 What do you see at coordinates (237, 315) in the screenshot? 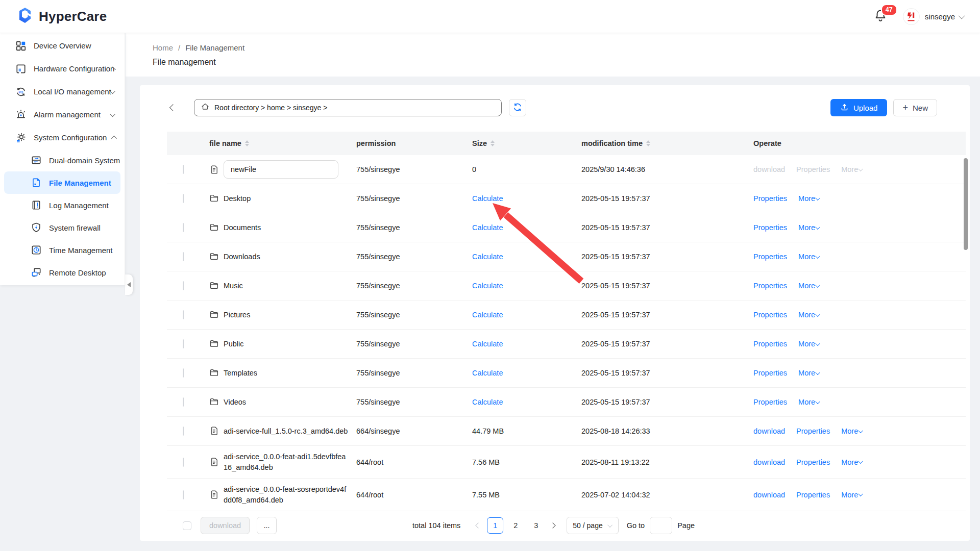
I see `file-name: Pictures` at bounding box center [237, 315].